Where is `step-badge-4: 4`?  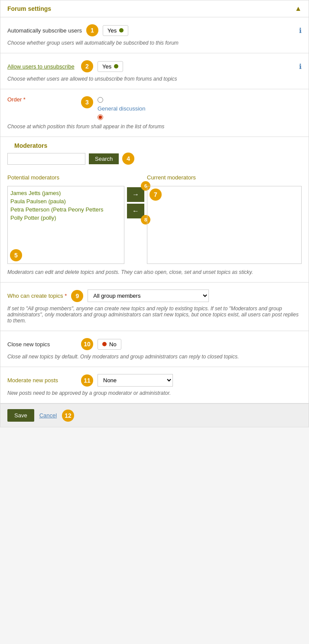 step-badge-4: 4 is located at coordinates (128, 159).